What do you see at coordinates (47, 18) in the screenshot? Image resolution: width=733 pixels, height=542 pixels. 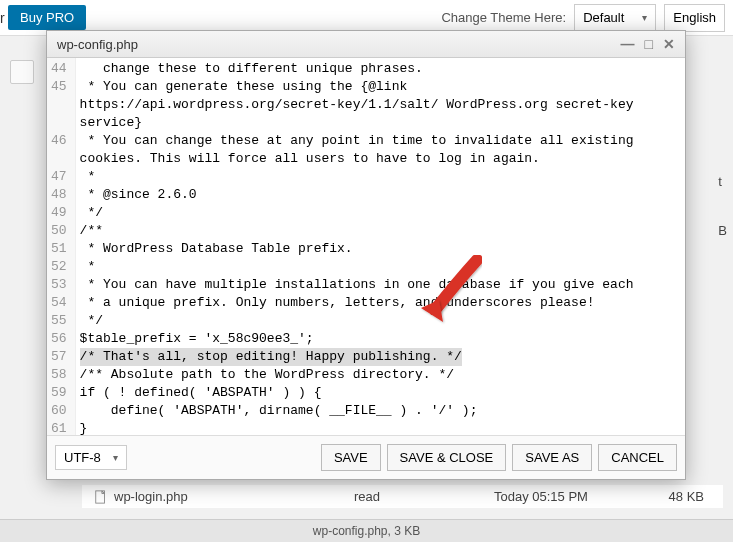 I see `buy-pro-button: Buy PRO` at bounding box center [47, 18].